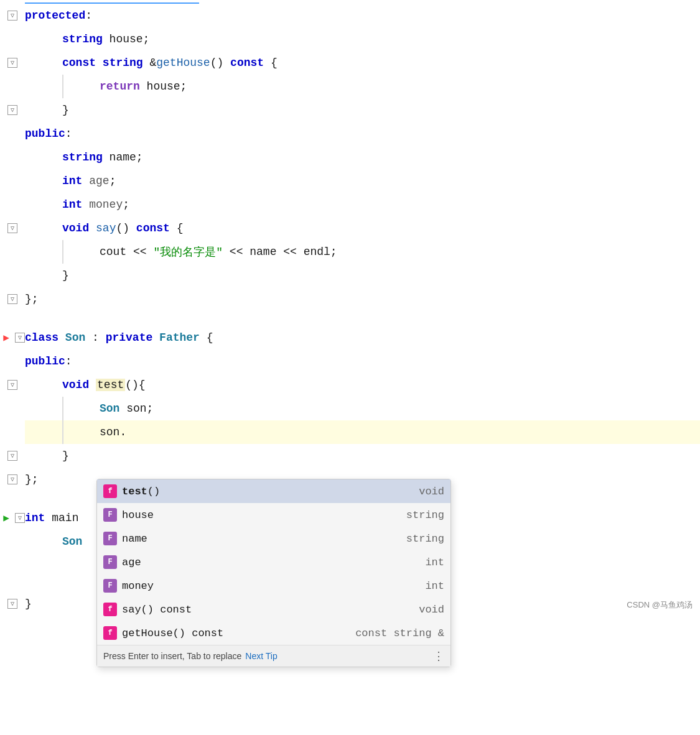  What do you see at coordinates (274, 573) in the screenshot?
I see `autocomplete-dropdown: f test() void F house string F name stri…` at bounding box center [274, 573].